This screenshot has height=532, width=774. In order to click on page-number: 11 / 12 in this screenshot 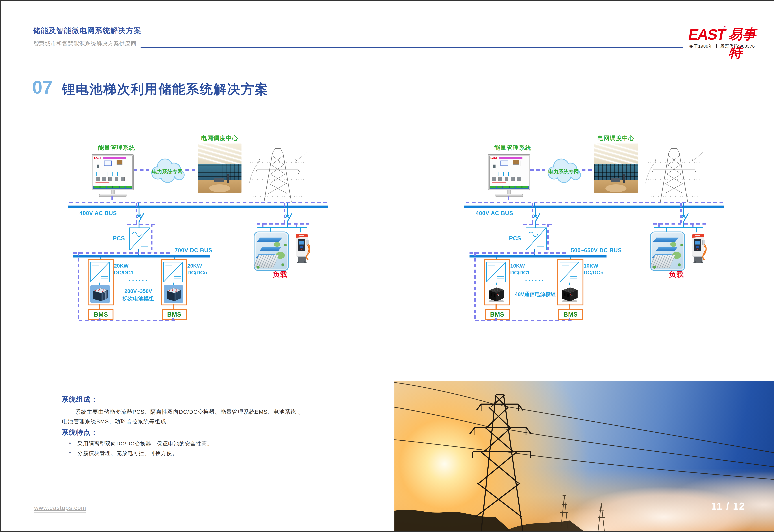, I will do `click(728, 506)`.